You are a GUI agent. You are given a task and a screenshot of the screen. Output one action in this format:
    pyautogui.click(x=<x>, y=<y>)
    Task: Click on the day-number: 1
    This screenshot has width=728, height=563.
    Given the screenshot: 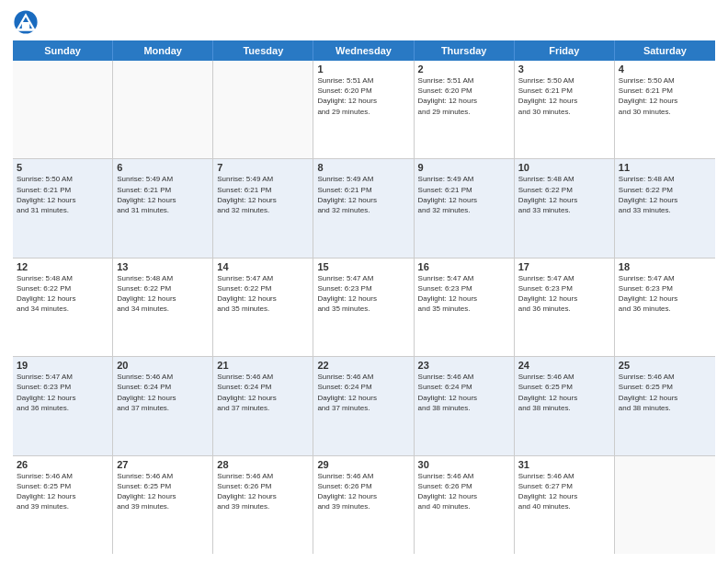 What is the action you would take?
    pyautogui.click(x=363, y=69)
    